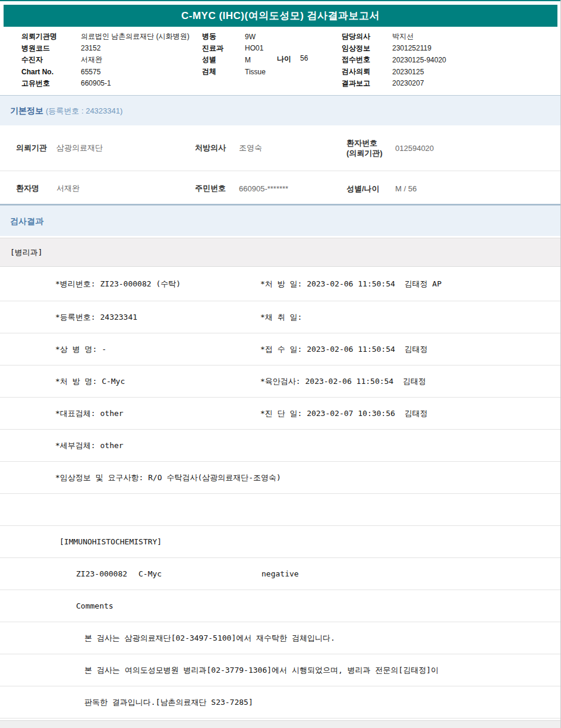 This screenshot has width=561, height=728. What do you see at coordinates (394, 37) in the screenshot?
I see `header-field: 담당의사박지선` at bounding box center [394, 37].